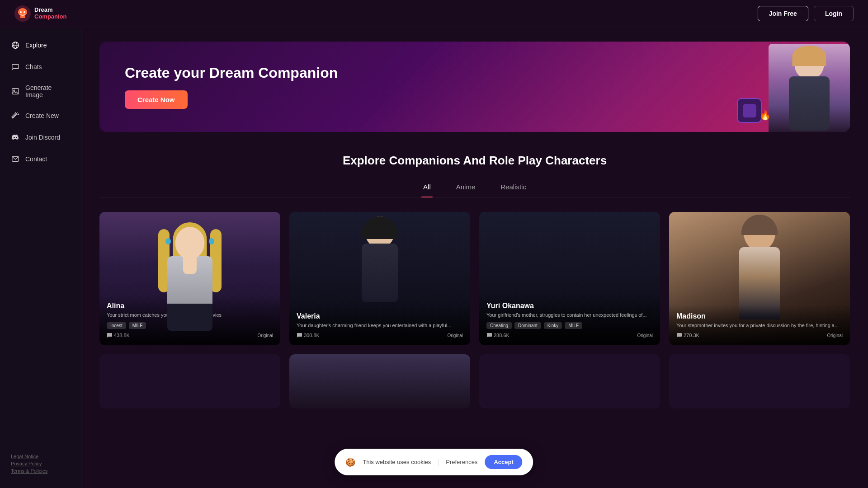 The width and height of the screenshot is (868, 488). What do you see at coordinates (265, 335) in the screenshot?
I see `card-badge-alina: Original` at bounding box center [265, 335].